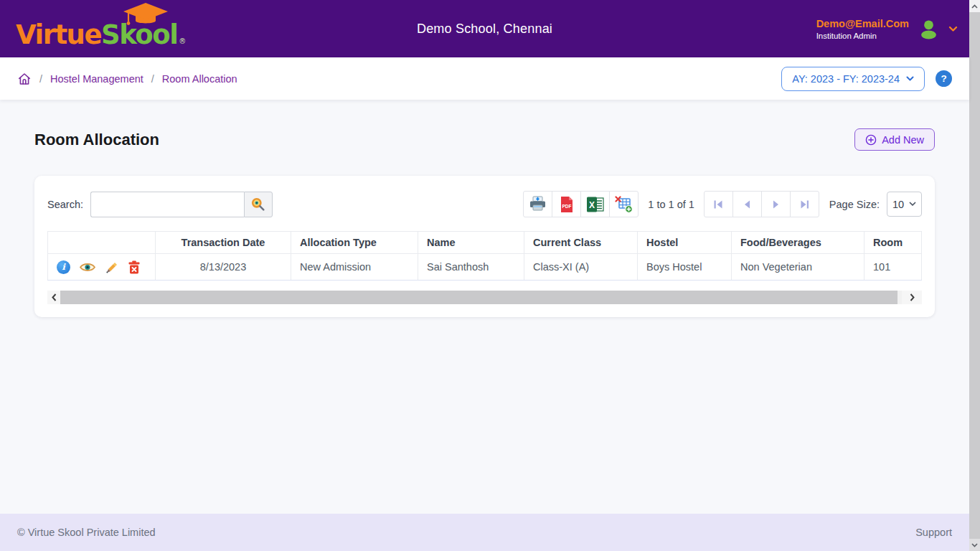  What do you see at coordinates (102, 242) in the screenshot?
I see `column-actions` at bounding box center [102, 242].